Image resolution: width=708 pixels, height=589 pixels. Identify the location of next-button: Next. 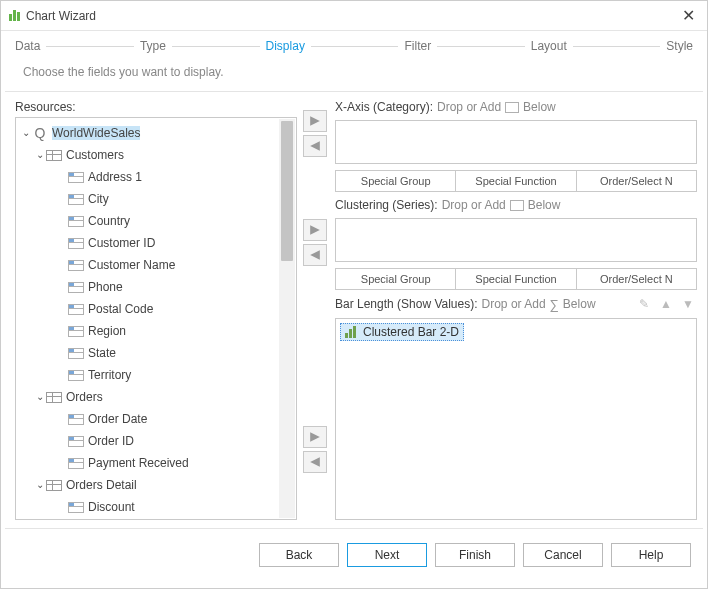
(387, 555).